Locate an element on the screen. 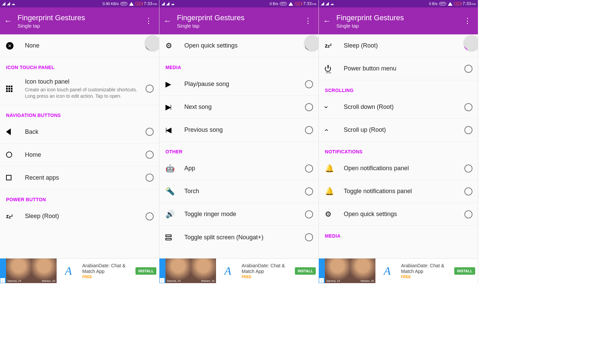  volume-icon: 🔊 is located at coordinates (175, 214).